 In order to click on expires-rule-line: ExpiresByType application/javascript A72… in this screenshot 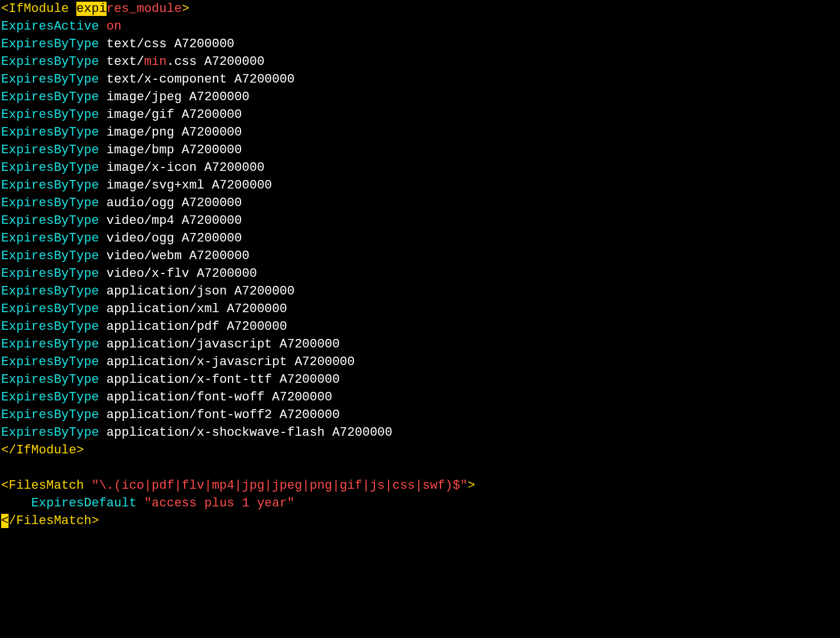, I will do `click(170, 344)`.